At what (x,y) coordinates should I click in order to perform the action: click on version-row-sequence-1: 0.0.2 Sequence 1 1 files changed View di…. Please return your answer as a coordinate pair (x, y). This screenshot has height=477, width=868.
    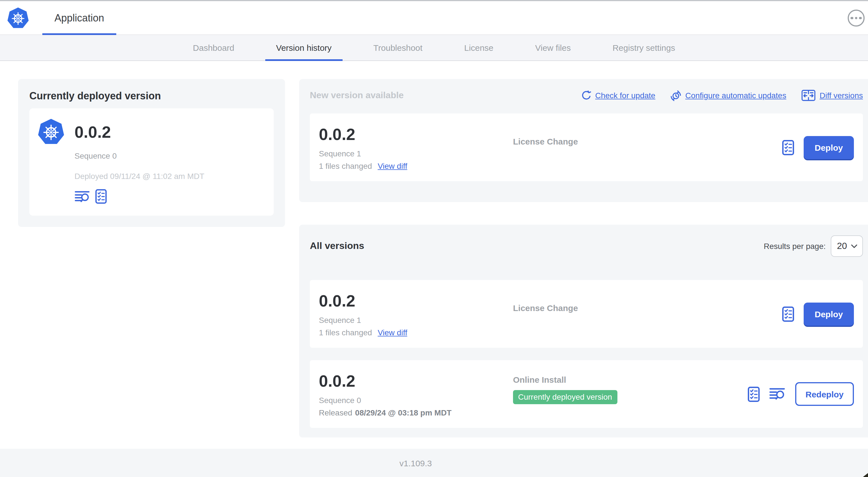
    Looking at the image, I should click on (586, 314).